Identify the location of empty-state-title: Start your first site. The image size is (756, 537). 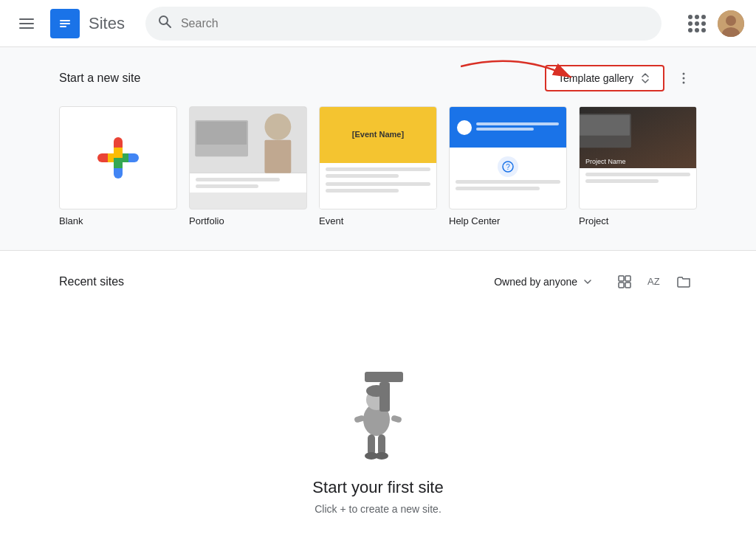
(378, 488).